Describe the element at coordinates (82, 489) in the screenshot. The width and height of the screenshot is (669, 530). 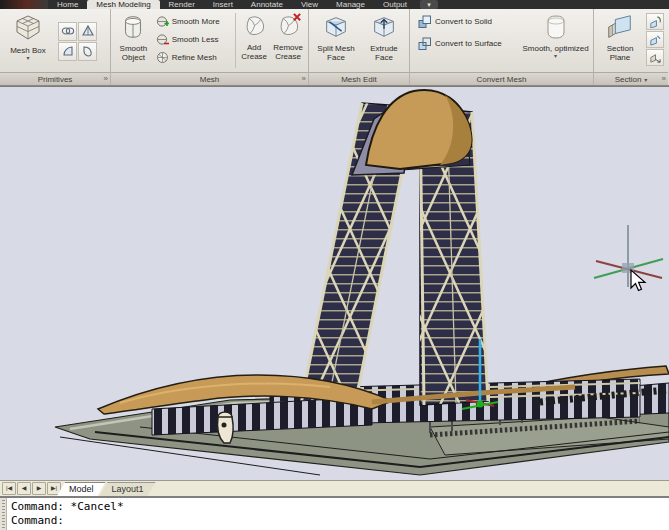
I see `tab-model: Model` at that location.